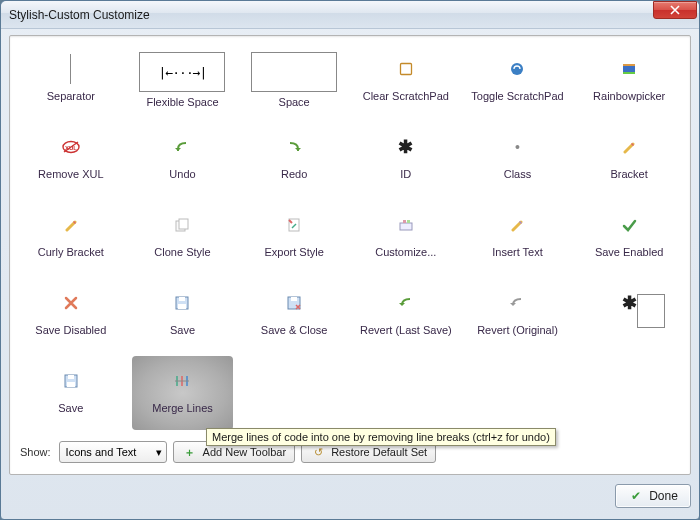  Describe the element at coordinates (518, 174) in the screenshot. I see `toolbar-item-label: Class` at that location.